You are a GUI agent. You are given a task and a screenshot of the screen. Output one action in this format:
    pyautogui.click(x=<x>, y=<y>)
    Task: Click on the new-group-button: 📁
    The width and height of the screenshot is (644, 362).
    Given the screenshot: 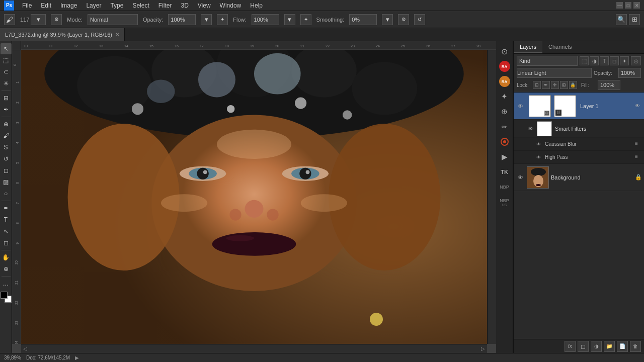 What is the action you would take?
    pyautogui.click(x=609, y=346)
    